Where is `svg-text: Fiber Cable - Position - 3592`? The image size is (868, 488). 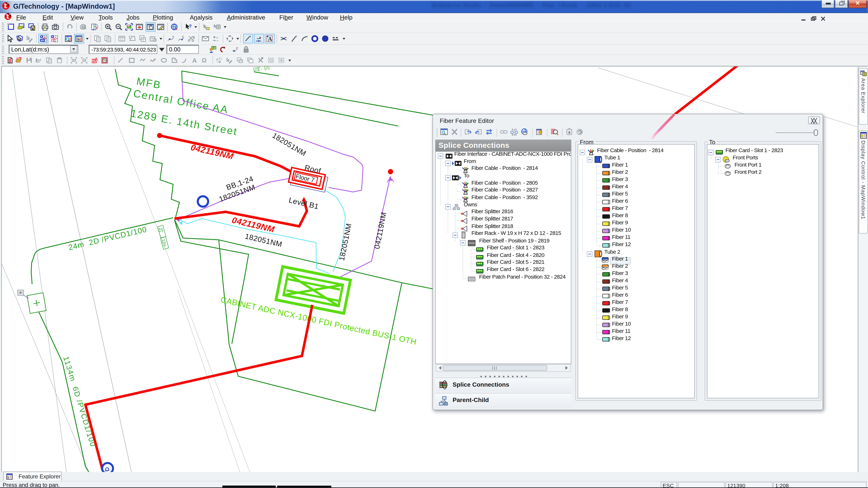 svg-text: Fiber Cable - Position - 3592 is located at coordinates (505, 197).